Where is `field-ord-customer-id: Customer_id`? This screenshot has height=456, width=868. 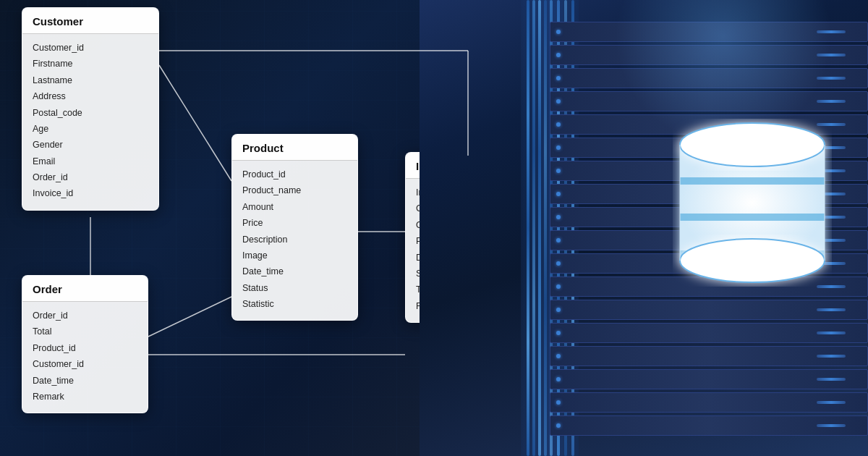 field-ord-customer-id: Customer_id is located at coordinates (85, 365).